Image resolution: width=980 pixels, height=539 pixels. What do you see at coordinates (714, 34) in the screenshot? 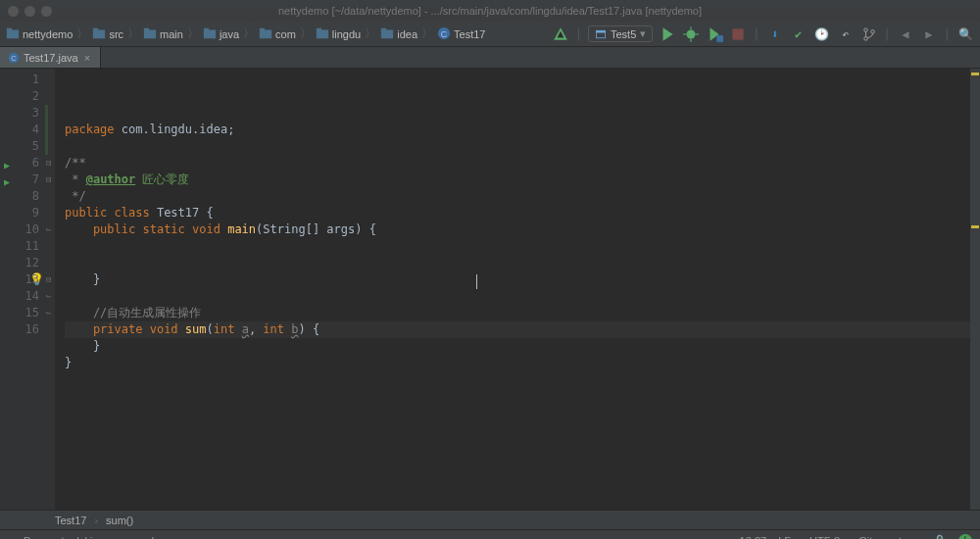
I see `coverage-button` at bounding box center [714, 34].